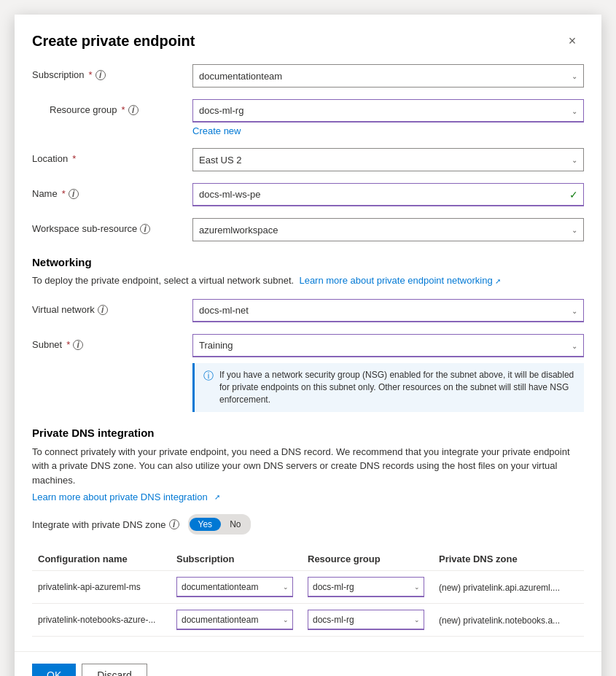 This screenshot has width=616, height=676. What do you see at coordinates (58, 74) in the screenshot?
I see `subscription-label: Subscription` at bounding box center [58, 74].